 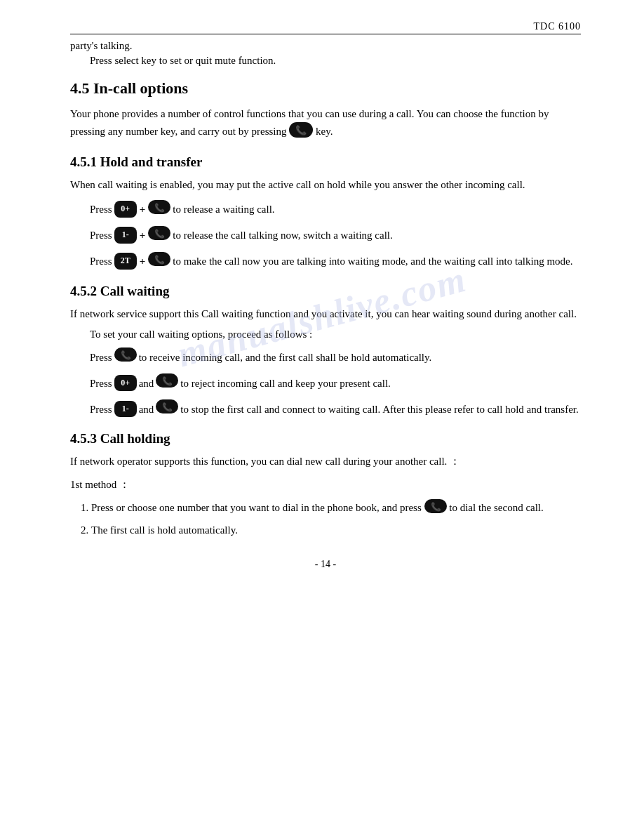 What do you see at coordinates (126, 409) in the screenshot?
I see `key-1minus-2: 1-` at bounding box center [126, 409].